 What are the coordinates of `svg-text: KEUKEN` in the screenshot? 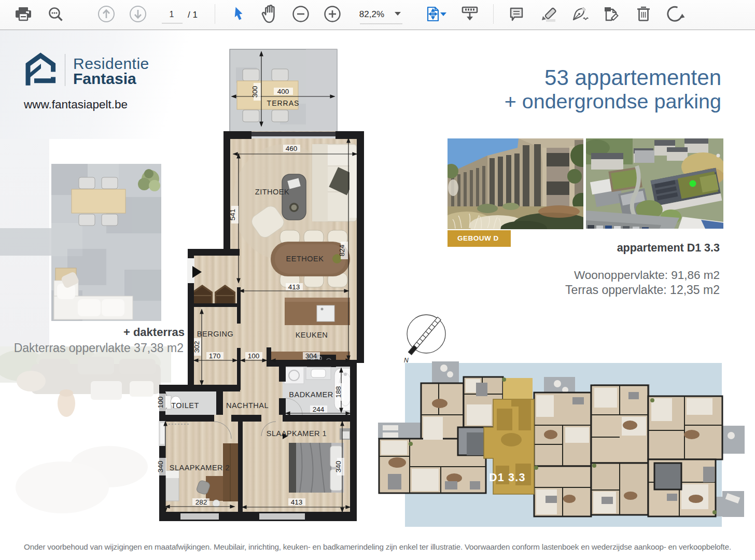 It's located at (312, 335).